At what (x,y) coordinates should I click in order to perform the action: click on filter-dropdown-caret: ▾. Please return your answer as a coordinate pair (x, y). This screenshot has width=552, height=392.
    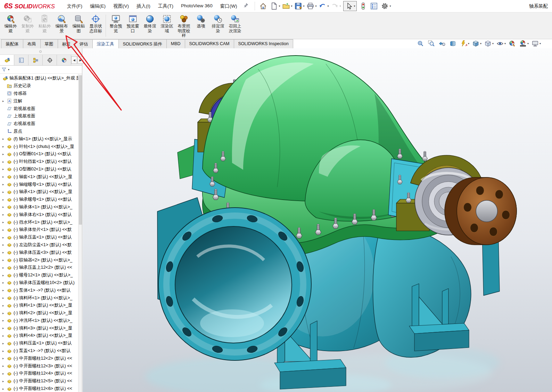
    Looking at the image, I should click on (9, 69).